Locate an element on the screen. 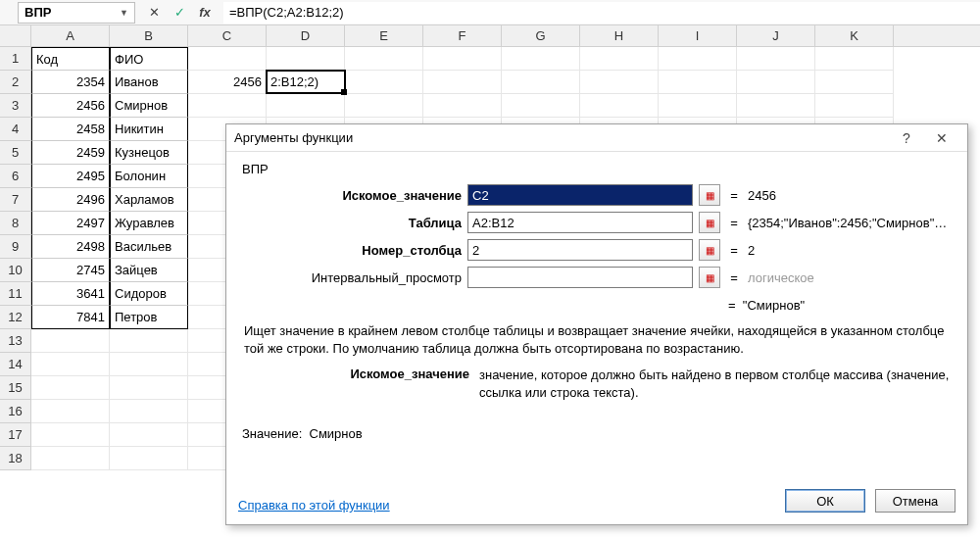 The height and width of the screenshot is (538, 980). column-header: A is located at coordinates (71, 35).